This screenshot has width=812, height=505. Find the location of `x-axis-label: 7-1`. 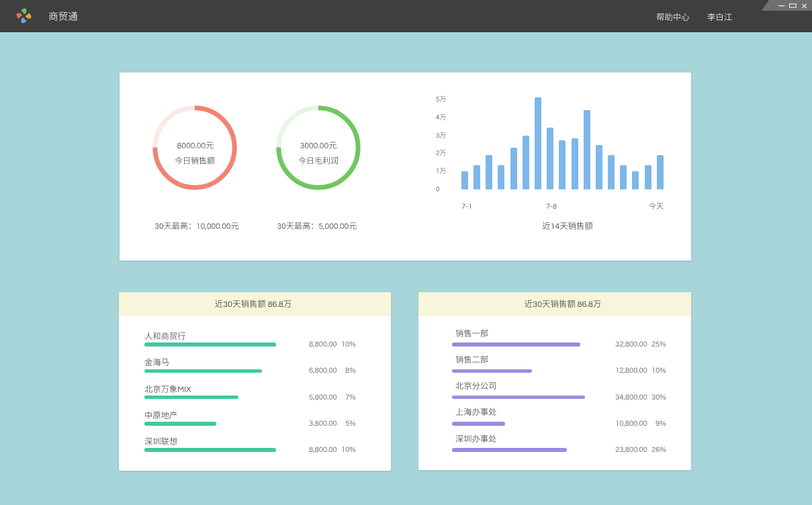

x-axis-label: 7-1 is located at coordinates (467, 207).